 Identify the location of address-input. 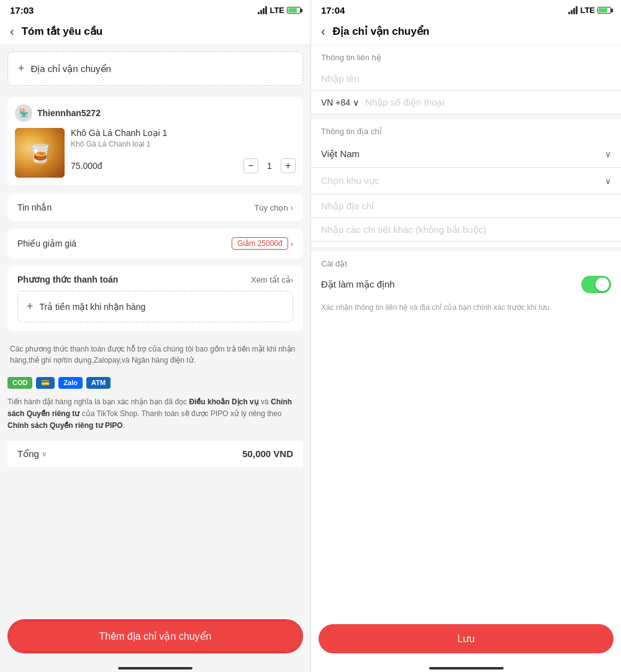
(466, 206).